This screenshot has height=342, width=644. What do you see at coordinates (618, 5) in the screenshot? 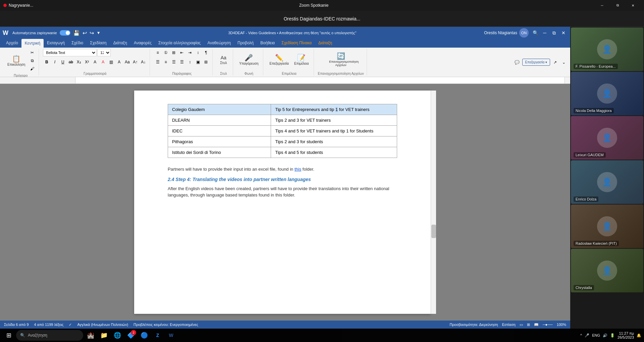
I see `maximize-button: ⧉` at bounding box center [618, 5].